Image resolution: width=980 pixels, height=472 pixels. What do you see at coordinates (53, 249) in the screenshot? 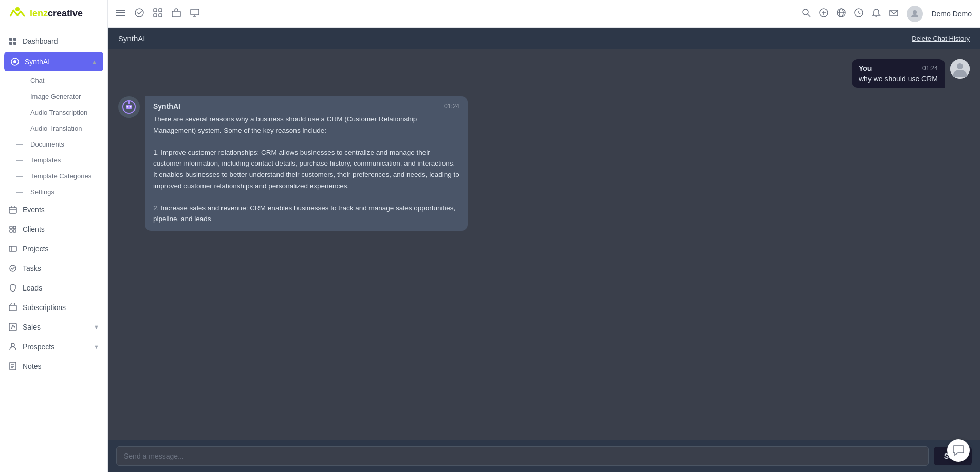
I see `sidebar-item-projects: Projects` at bounding box center [53, 249].